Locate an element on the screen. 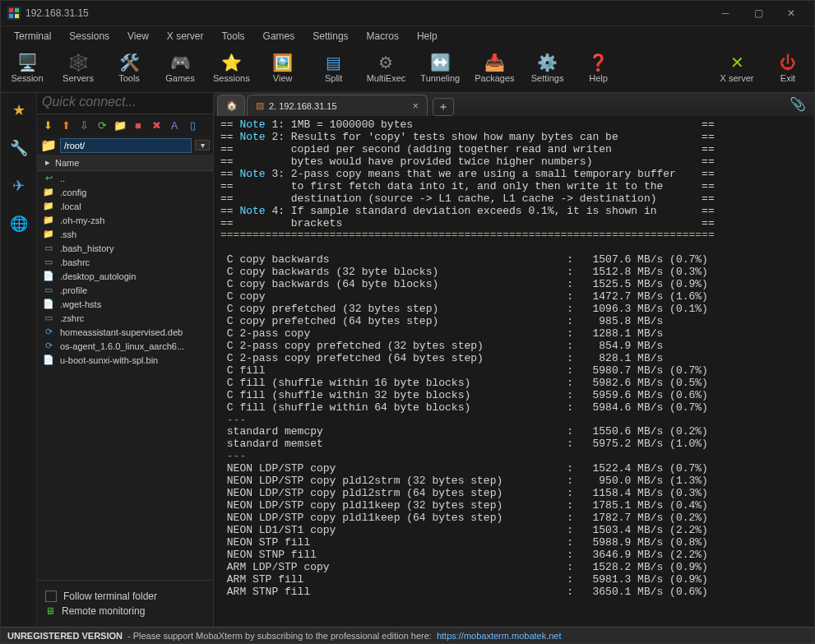 The image size is (815, 644). terminal-icon: ▧ is located at coordinates (260, 105).